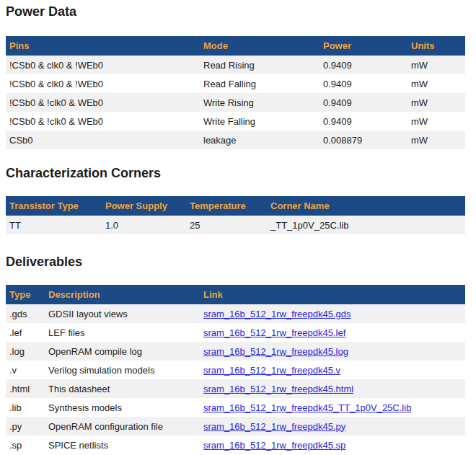 This screenshot has width=476, height=455. I want to click on cell-type: .sp, so click(25, 445).